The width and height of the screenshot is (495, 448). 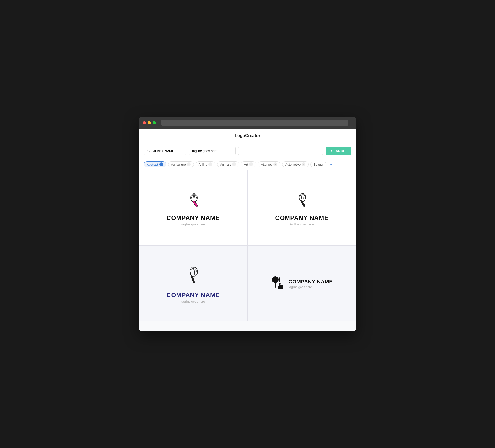 What do you see at coordinates (193, 276) in the screenshot?
I see `logo-icon-drip-whisk` at bounding box center [193, 276].